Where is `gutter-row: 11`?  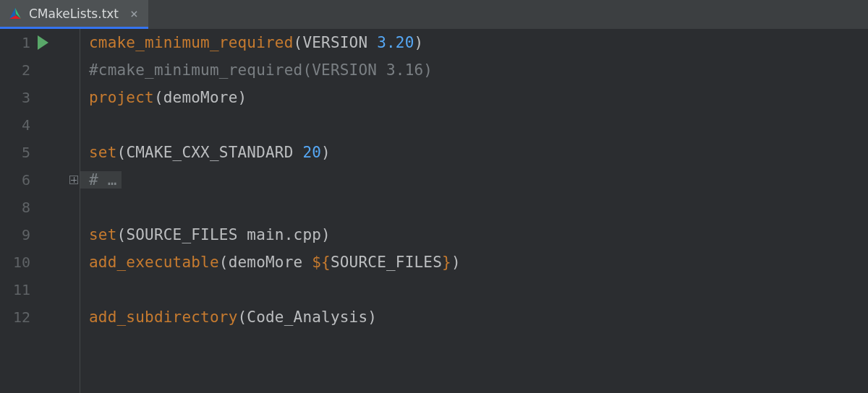 gutter-row: 11 is located at coordinates (40, 290).